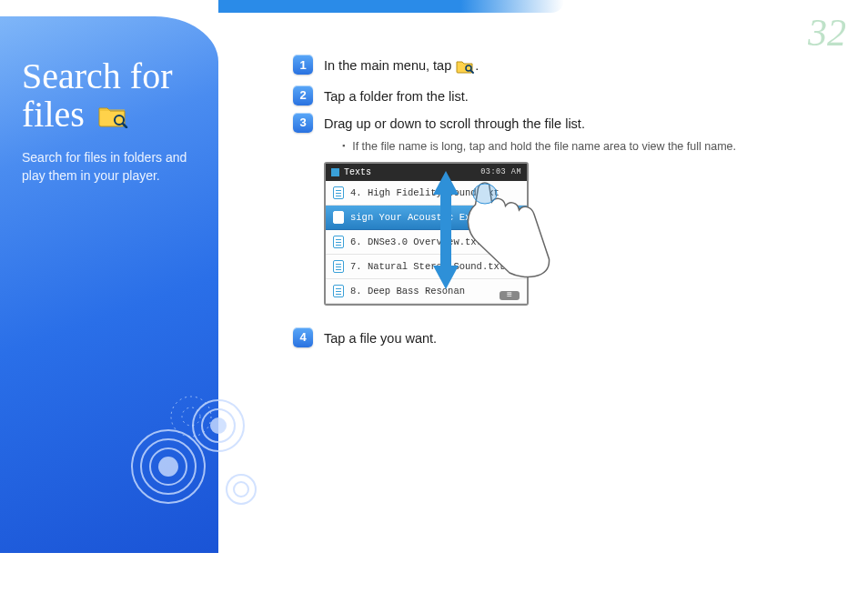 This screenshot has width=868, height=613. Describe the element at coordinates (109, 96) in the screenshot. I see `page-title: Search for files` at that location.